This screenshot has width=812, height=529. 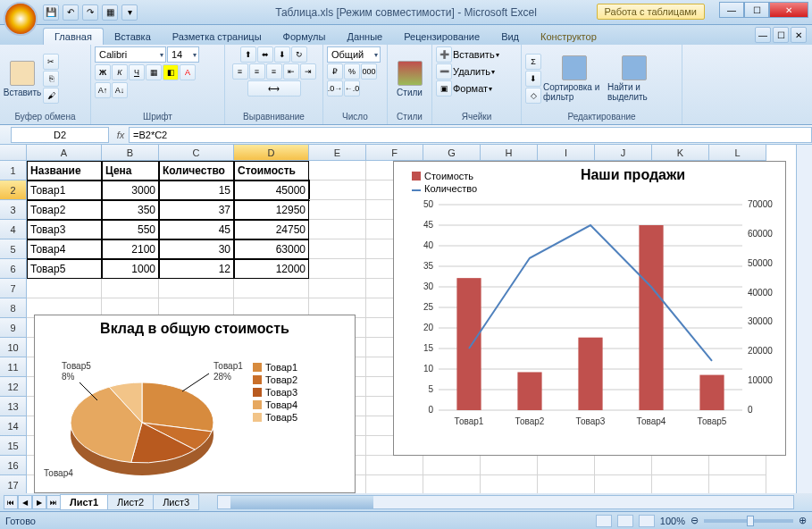 What do you see at coordinates (197, 153) in the screenshot?
I see `col-header: C` at bounding box center [197, 153].